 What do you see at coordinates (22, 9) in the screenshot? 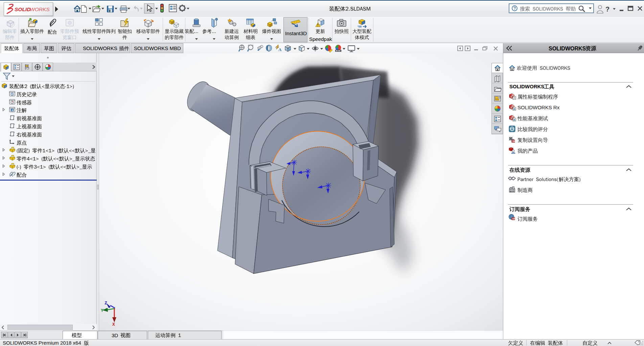
I see `svg-text: SOLID` at bounding box center [22, 9].